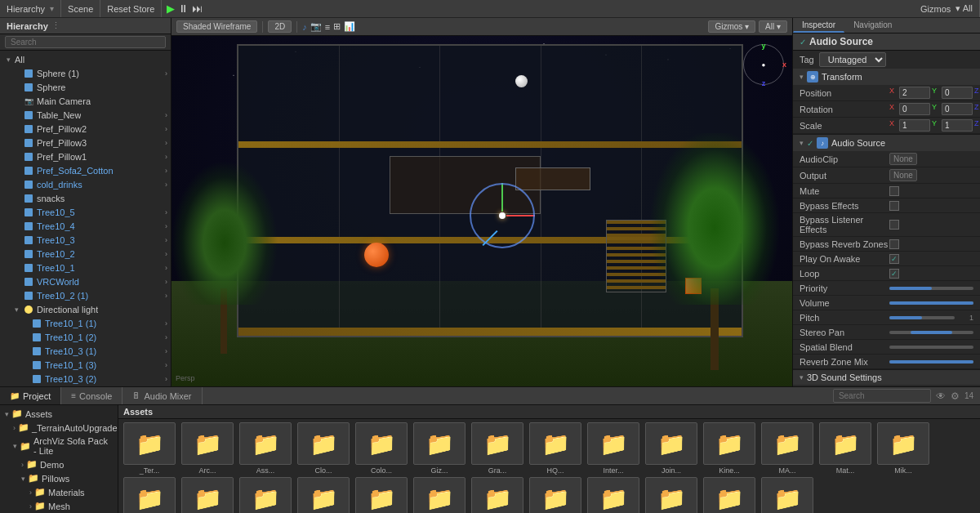  What do you see at coordinates (787, 448) in the screenshot?
I see `asset-folder-ma: 📁MA...` at bounding box center [787, 448].